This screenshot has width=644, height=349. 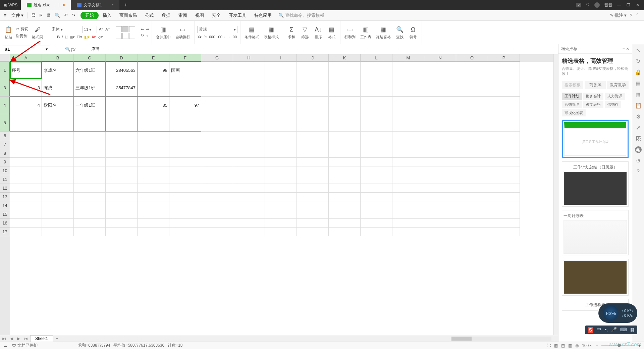 I want to click on cell-L16, so click(x=376, y=223).